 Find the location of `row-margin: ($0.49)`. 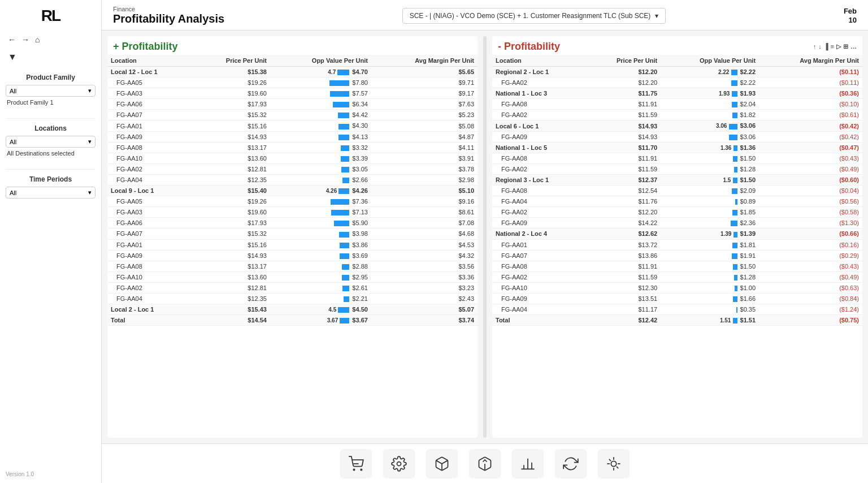

row-margin: ($0.49) is located at coordinates (810, 169).